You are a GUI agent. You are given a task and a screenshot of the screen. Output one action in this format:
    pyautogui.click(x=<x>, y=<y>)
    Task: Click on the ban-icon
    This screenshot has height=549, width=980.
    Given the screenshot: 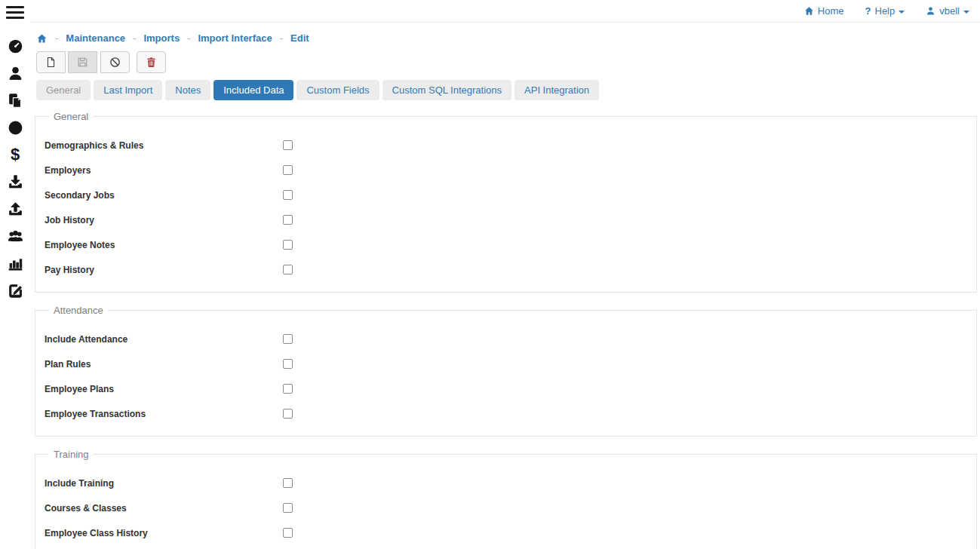 What is the action you would take?
    pyautogui.click(x=115, y=62)
    